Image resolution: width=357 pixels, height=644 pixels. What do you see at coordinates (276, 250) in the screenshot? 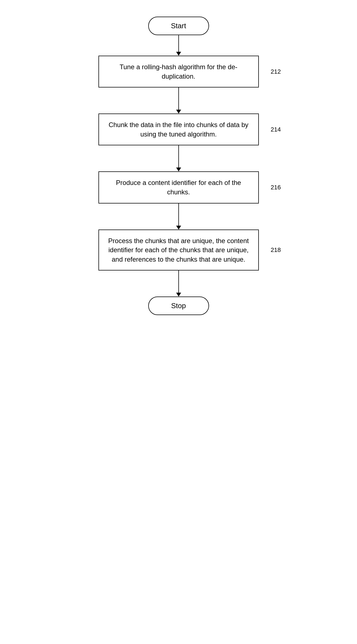
I see `step-218-id: 218` at bounding box center [276, 250].